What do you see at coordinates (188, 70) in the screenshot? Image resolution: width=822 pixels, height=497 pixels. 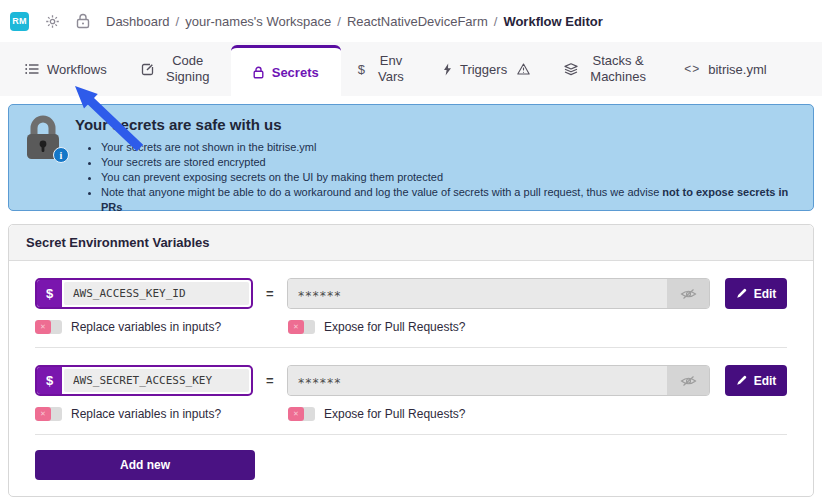 I see `tab-label: Code Signing` at bounding box center [188, 70].